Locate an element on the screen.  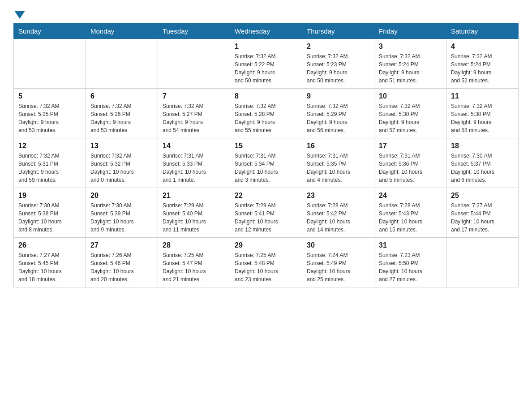
day-number: 16 is located at coordinates (338, 146).